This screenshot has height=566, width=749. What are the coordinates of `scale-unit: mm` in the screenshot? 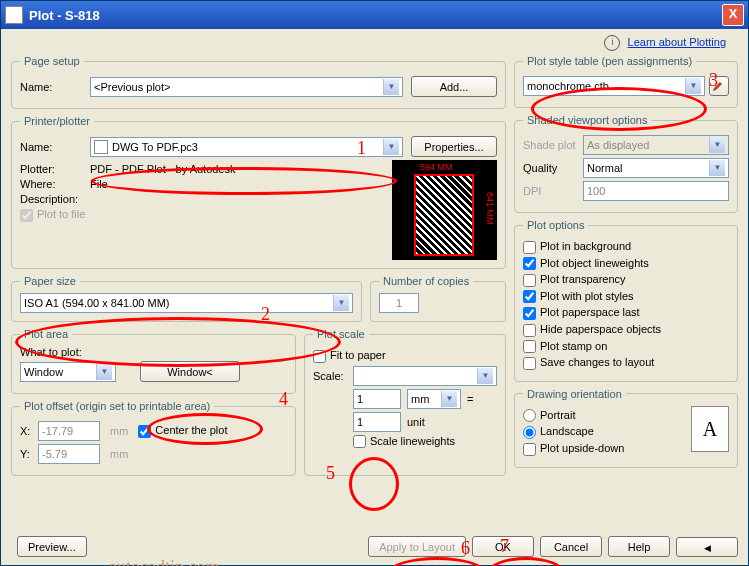 It's located at (420, 399).